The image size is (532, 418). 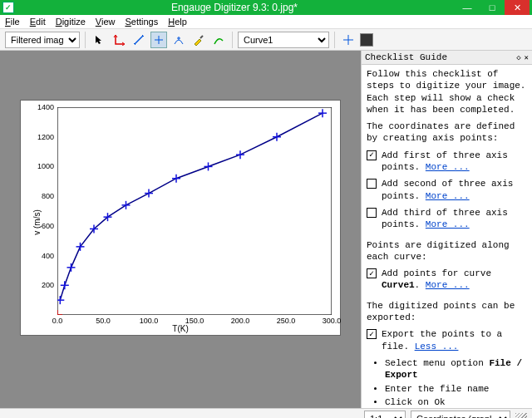 I want to click on section-axis: The coordinates are defined by creating …, so click(x=447, y=133).